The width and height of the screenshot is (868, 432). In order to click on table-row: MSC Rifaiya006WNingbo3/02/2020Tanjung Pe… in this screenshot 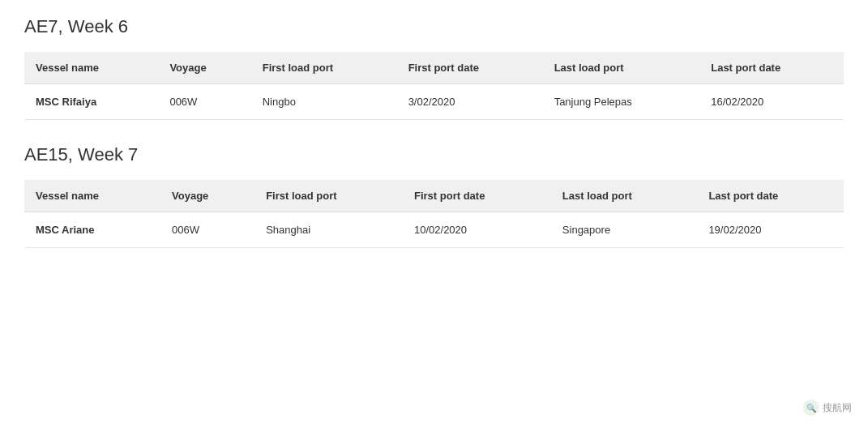, I will do `click(434, 102)`.